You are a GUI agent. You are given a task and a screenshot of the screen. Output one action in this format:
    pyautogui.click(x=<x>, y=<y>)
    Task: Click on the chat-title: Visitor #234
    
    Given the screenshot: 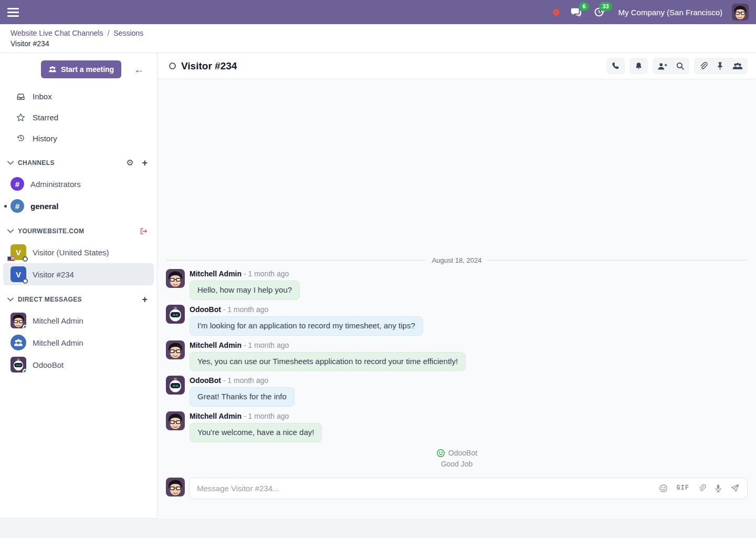 What is the action you would take?
    pyautogui.click(x=209, y=66)
    